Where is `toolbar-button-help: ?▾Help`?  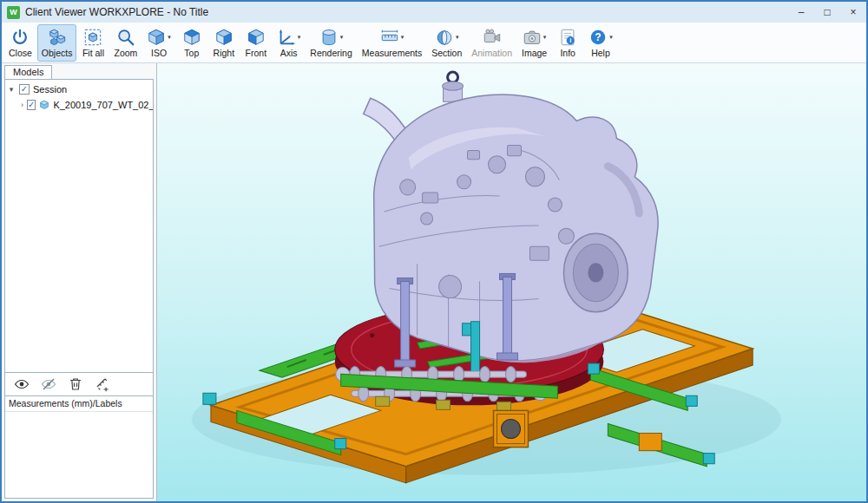
toolbar-button-help: ?▾Help is located at coordinates (601, 43).